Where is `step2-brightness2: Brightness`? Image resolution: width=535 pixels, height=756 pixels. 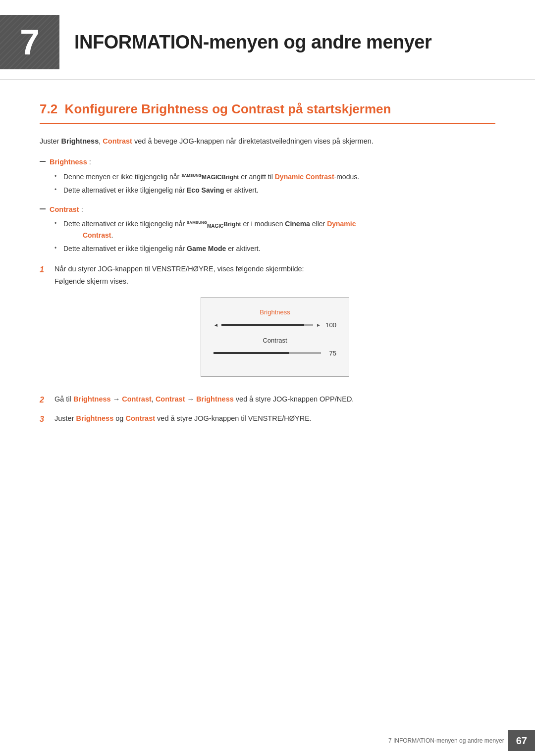
step2-brightness2: Brightness is located at coordinates (215, 399).